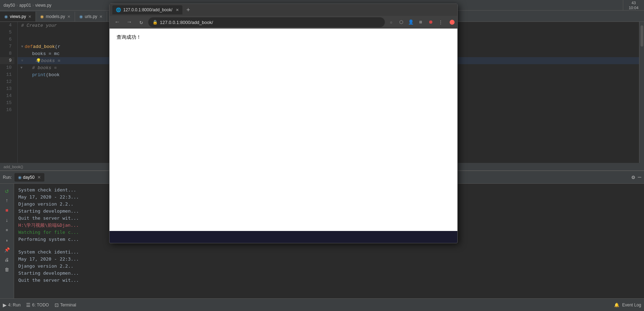 The height and width of the screenshot is (311, 644). What do you see at coordinates (7, 248) in the screenshot?
I see `run-actions: ↺ ↑ ■ ↓ ≡ ↡ 📌 🖨 🗑` at bounding box center [7, 248].